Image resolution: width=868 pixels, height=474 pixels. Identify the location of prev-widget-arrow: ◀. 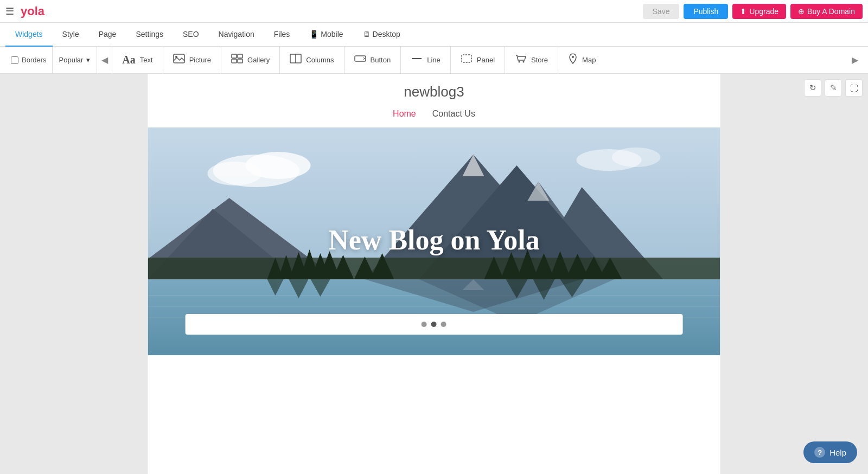
(105, 60).